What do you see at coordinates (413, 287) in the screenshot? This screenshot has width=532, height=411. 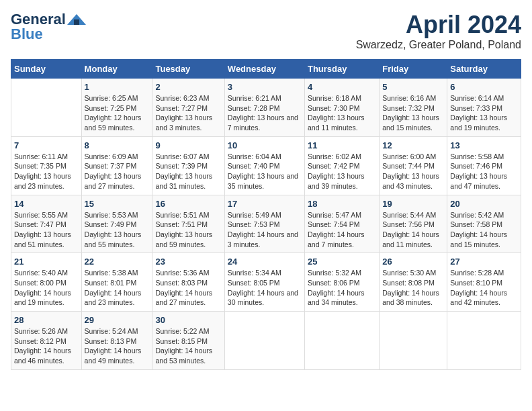 I see `day-info: Sunrise: 5:30 AMSunset: 8:08 PMDaylight:…` at bounding box center [413, 287].